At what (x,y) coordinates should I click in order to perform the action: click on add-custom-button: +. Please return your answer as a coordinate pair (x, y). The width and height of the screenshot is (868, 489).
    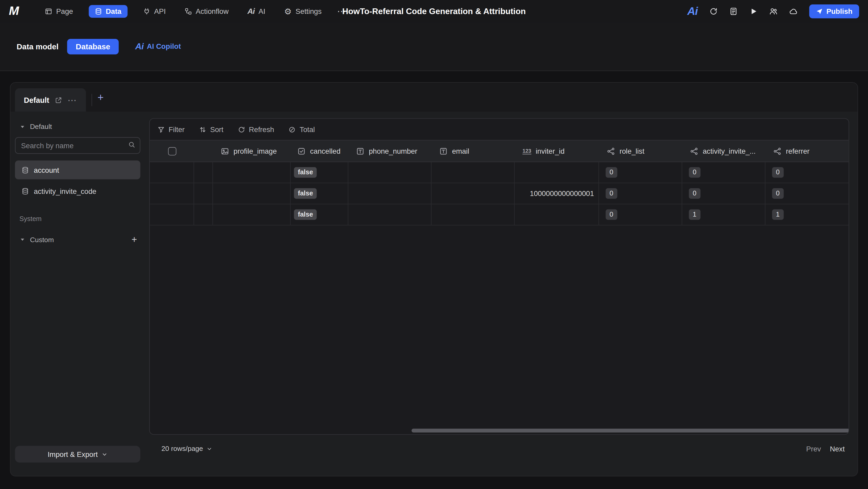
    Looking at the image, I should click on (134, 239).